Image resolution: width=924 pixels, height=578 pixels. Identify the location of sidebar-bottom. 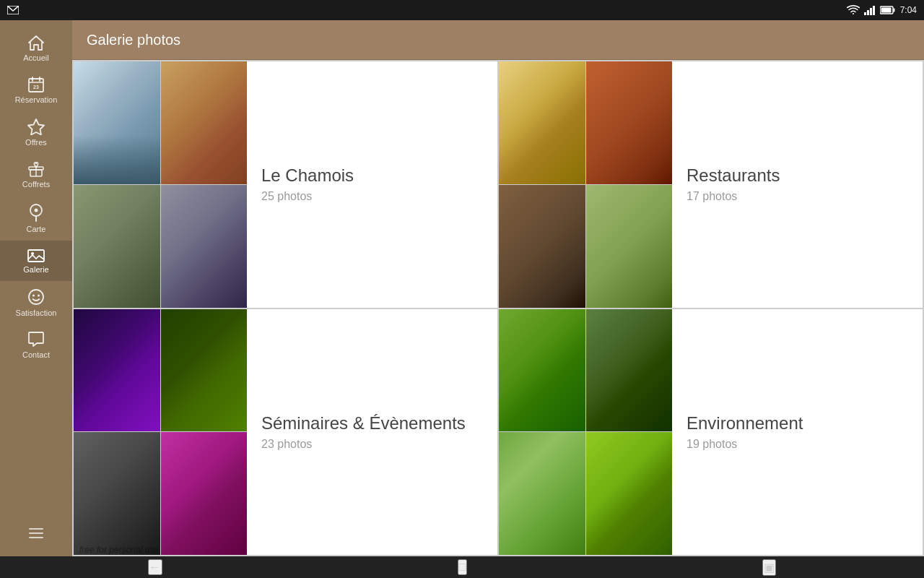
(36, 535).